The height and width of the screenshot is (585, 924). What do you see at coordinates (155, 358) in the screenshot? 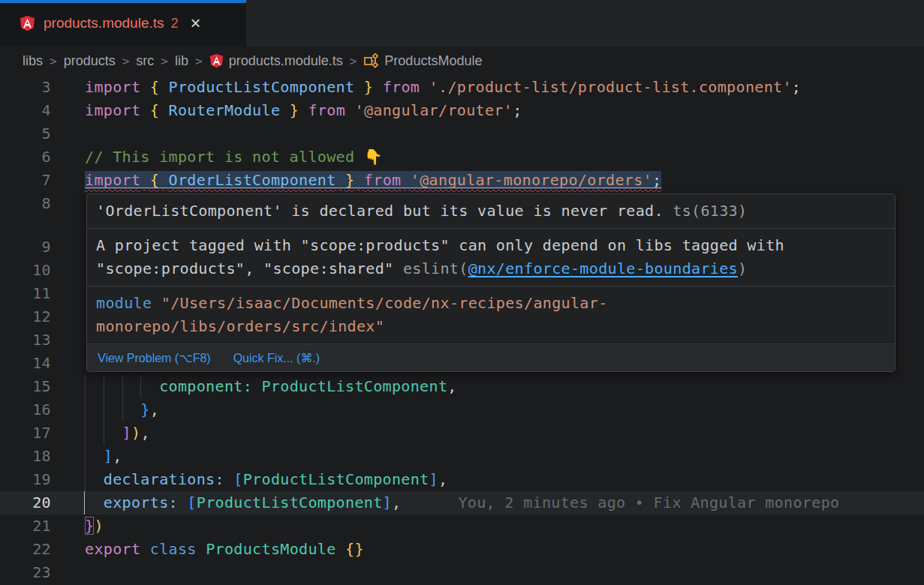
I see `view-problem-action: View Problem (⌥F8)` at bounding box center [155, 358].